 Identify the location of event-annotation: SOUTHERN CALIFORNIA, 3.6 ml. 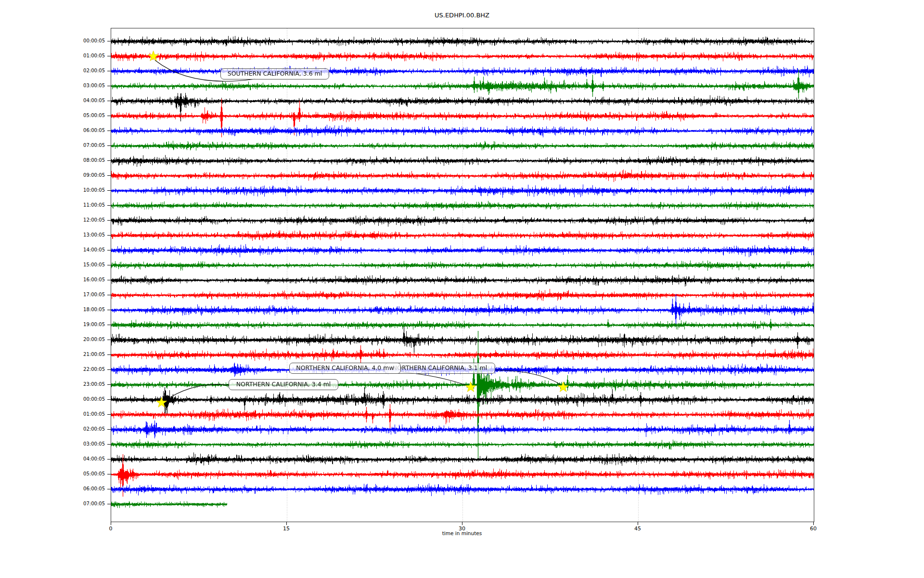
(275, 74).